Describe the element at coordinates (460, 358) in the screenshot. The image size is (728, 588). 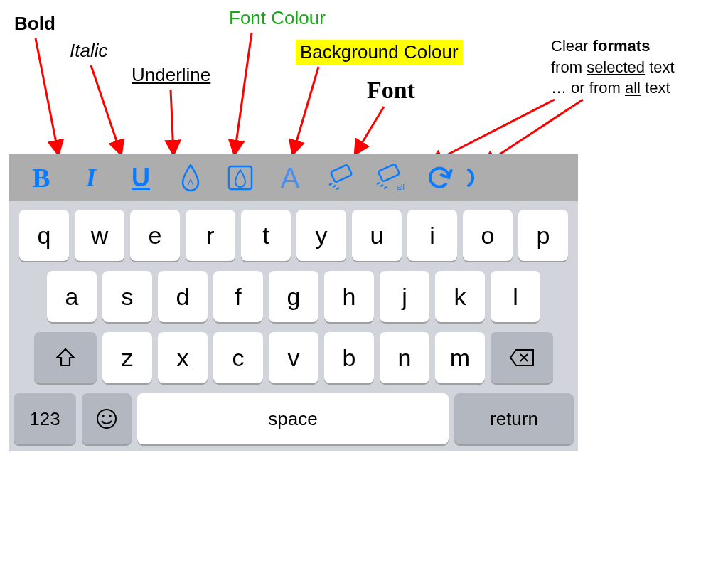
I see `key-m: m` at that location.